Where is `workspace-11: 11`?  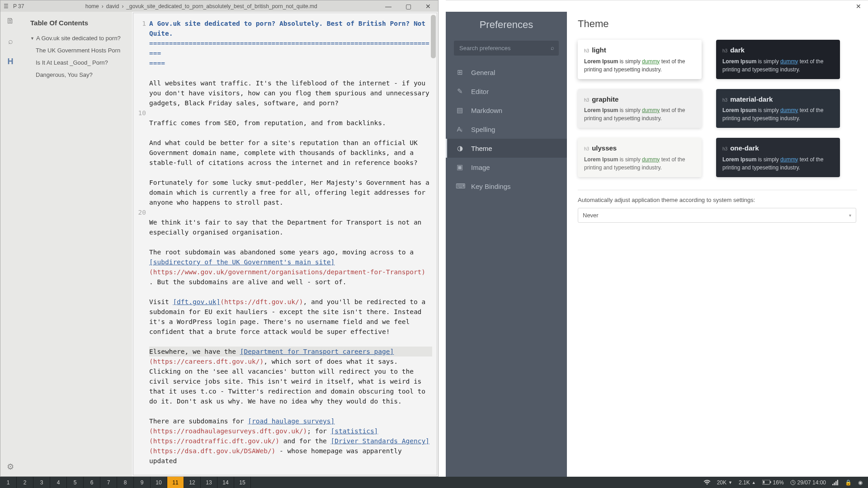 workspace-11: 11 is located at coordinates (175, 483).